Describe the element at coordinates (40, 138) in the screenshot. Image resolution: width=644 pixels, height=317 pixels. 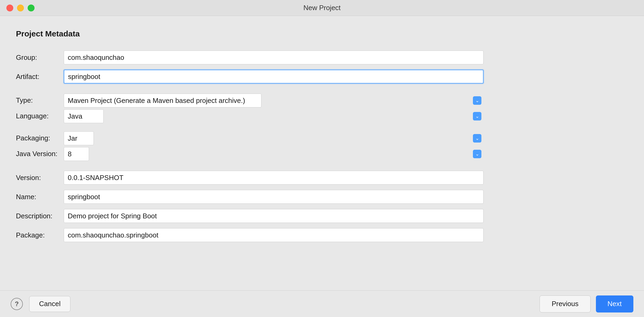
I see `packaging-label: Packaging:` at that location.